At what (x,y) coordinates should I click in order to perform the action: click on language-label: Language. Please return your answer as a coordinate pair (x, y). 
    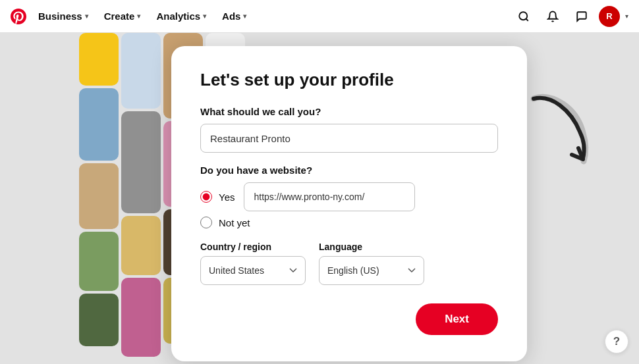
    Looking at the image, I should click on (372, 247).